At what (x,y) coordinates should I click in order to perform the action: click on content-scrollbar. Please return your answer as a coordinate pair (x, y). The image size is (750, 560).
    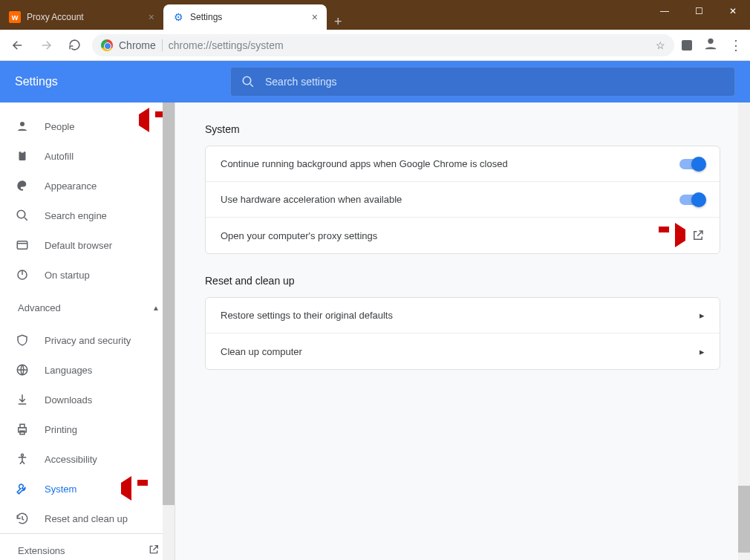
    Looking at the image, I should click on (744, 331).